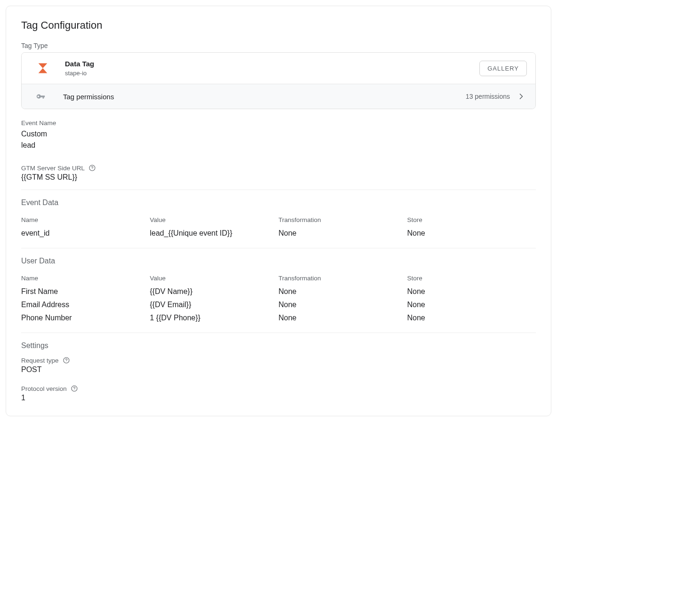 The image size is (700, 603). Describe the element at coordinates (43, 68) in the screenshot. I see `data-tag-icon` at that location.